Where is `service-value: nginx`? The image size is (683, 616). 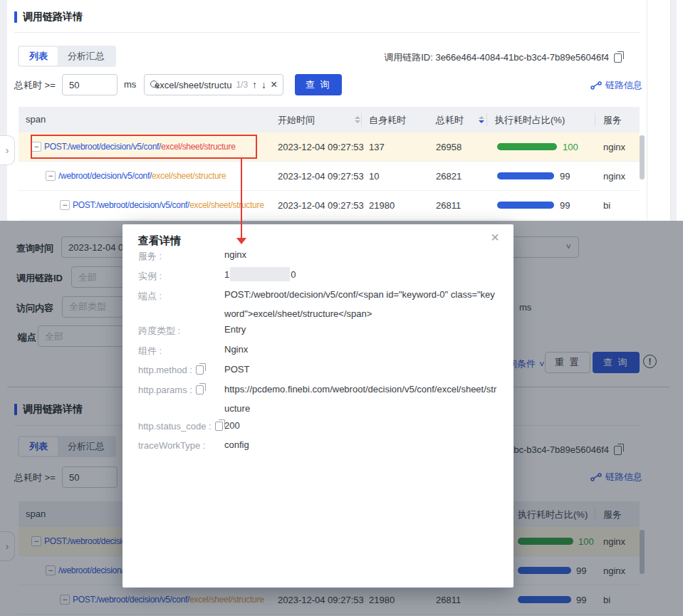
service-value: nginx is located at coordinates (361, 255).